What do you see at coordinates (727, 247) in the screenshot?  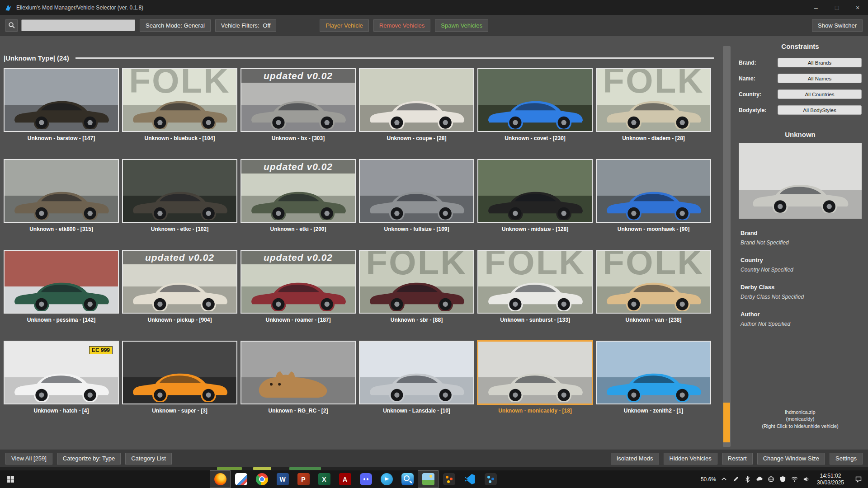 I see `vertical-scrollbar` at bounding box center [727, 247].